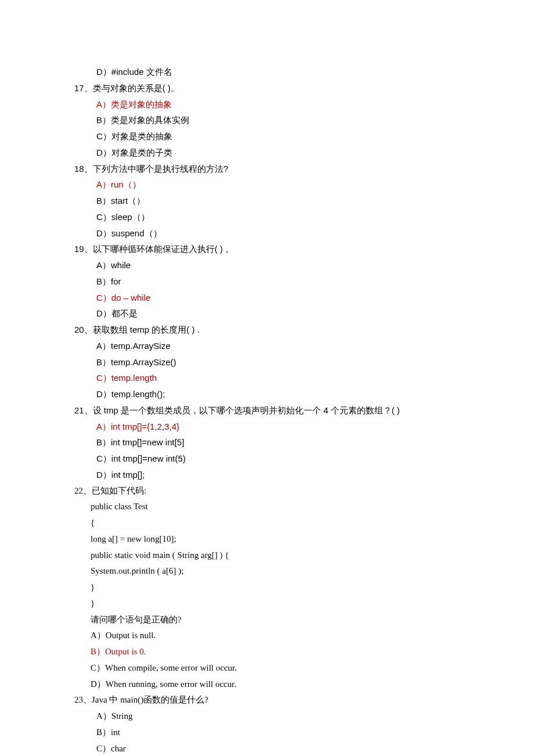 This screenshot has height=756, width=534. What do you see at coordinates (304, 491) in the screenshot?
I see `question-stem: 22、已知如下代码:` at bounding box center [304, 491].